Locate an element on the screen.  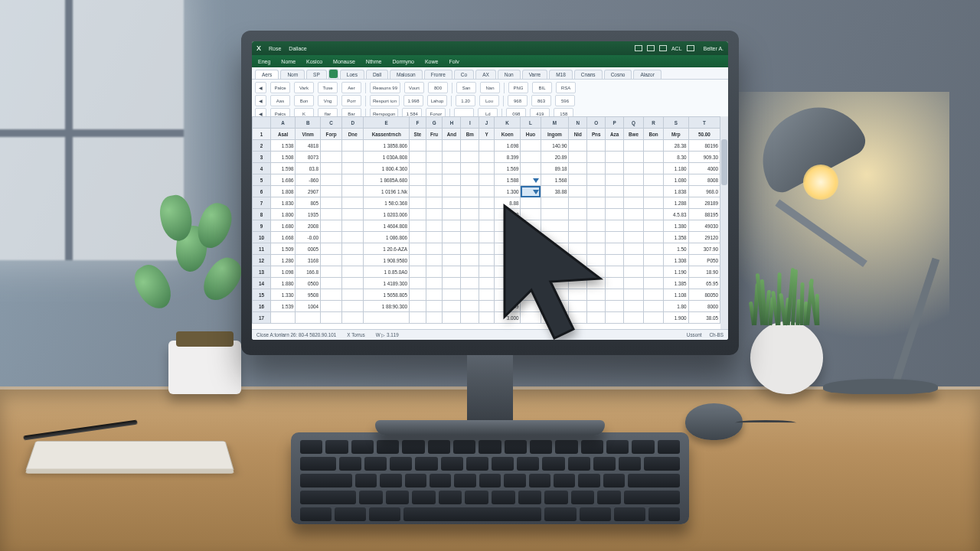
cell: 1.50 is located at coordinates (677, 249).